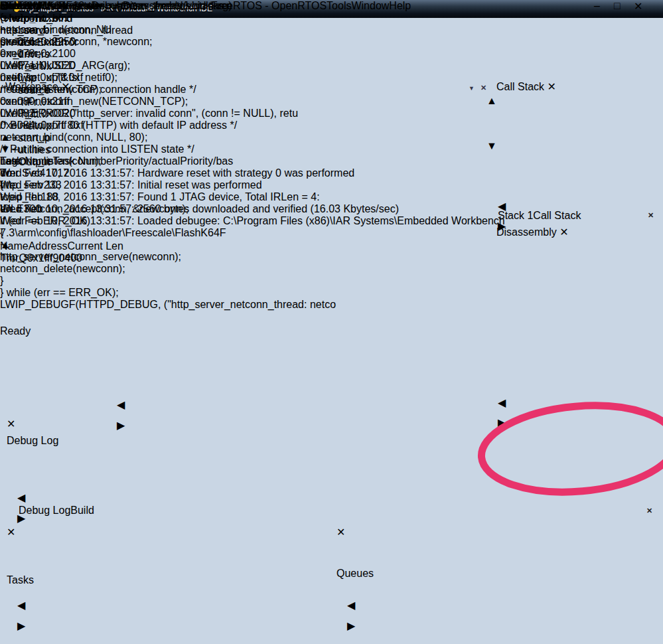  What do you see at coordinates (332, 185) in the screenshot?
I see `log-line: Wed Feb 10, 2016 13:31:57: Initial reset…` at bounding box center [332, 185].